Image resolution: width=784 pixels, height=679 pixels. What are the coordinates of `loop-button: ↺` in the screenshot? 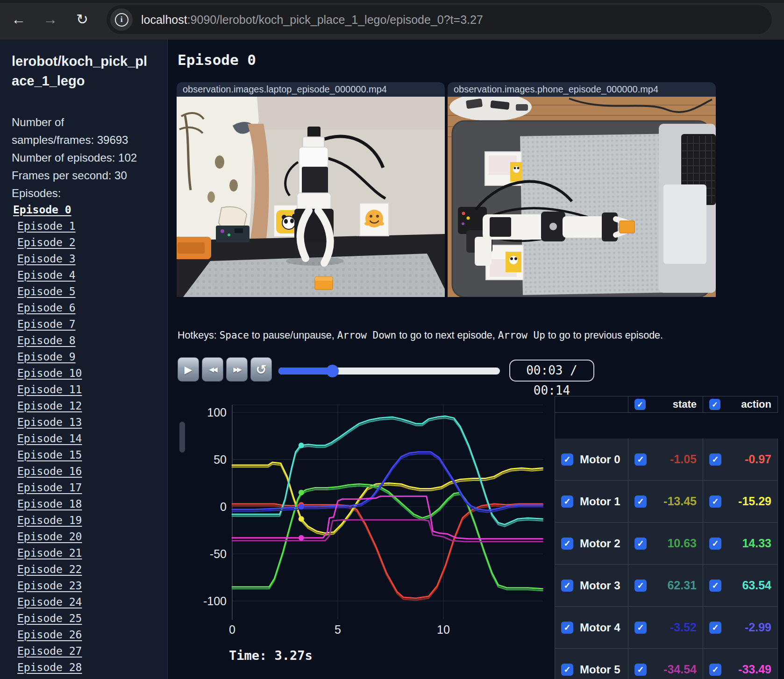 It's located at (261, 369).